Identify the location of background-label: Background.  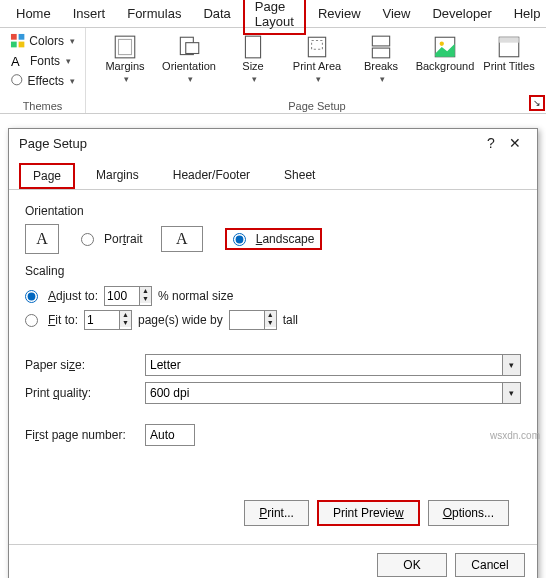
(446, 66).